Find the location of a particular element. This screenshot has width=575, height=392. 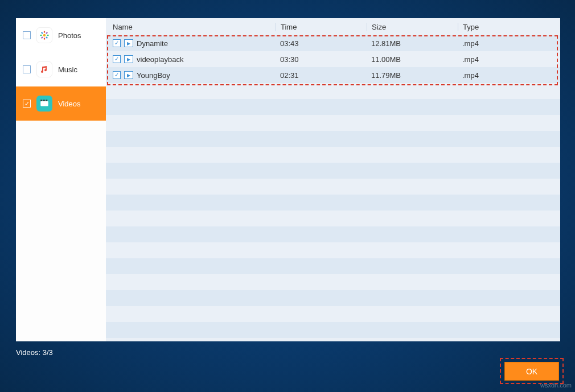

cell-time: 02:31 is located at coordinates (321, 75).